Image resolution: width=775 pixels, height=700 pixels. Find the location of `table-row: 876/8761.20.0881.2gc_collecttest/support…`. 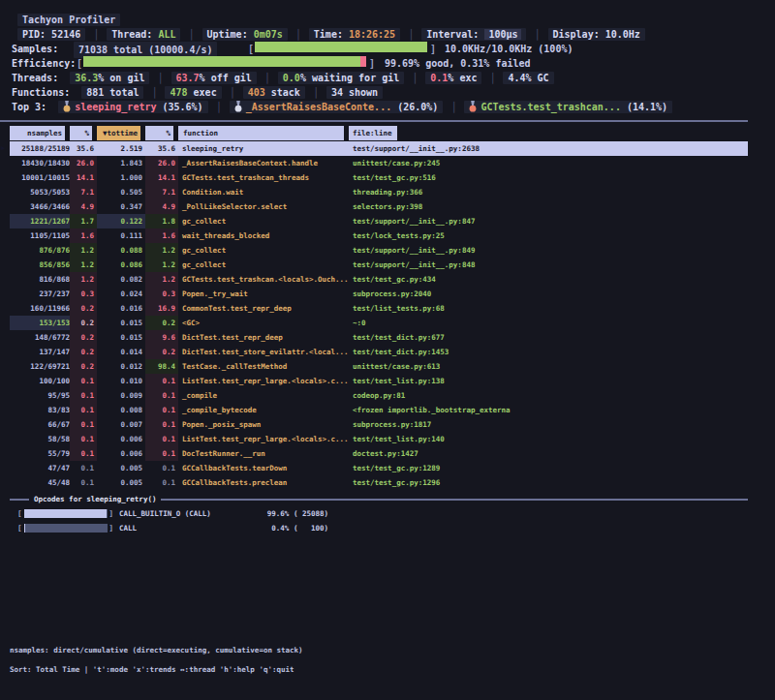

table-row: 876/8761.20.0881.2gc_collecttest/support… is located at coordinates (379, 250).